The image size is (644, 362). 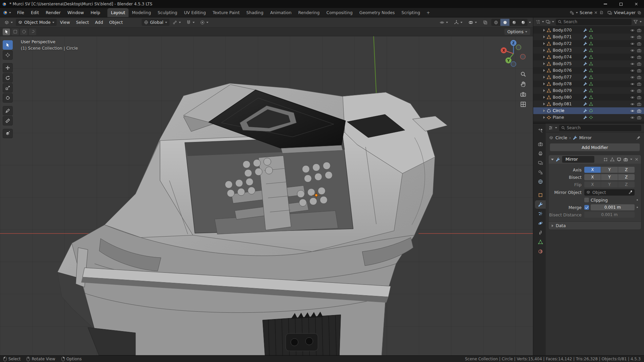 What do you see at coordinates (35, 13) in the screenshot?
I see `menu-edit: Edit` at bounding box center [35, 13].